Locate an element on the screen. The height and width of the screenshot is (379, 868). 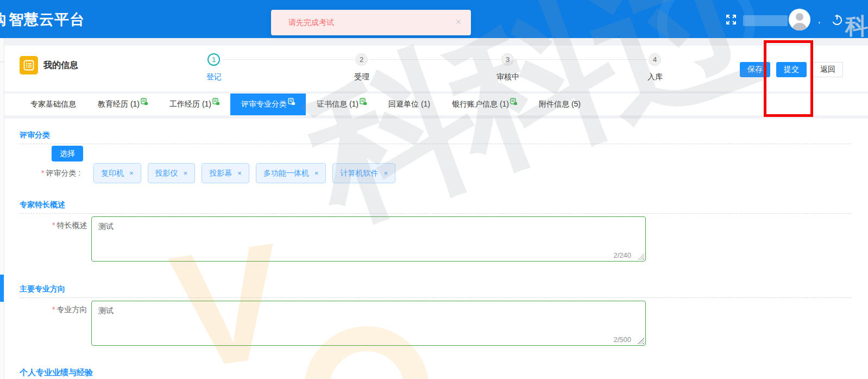
step-2-label: 受理 is located at coordinates (362, 77).